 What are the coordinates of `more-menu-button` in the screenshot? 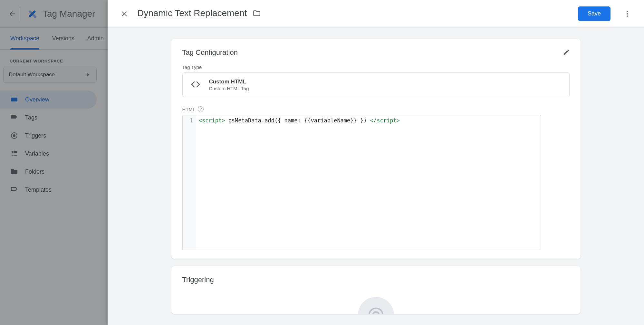 It's located at (627, 14).